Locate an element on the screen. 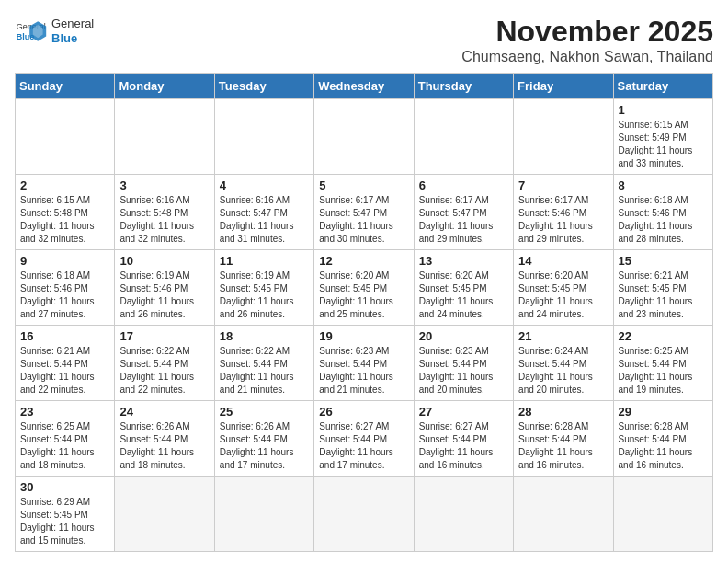 The width and height of the screenshot is (728, 563). day-number: 27 is located at coordinates (463, 412).